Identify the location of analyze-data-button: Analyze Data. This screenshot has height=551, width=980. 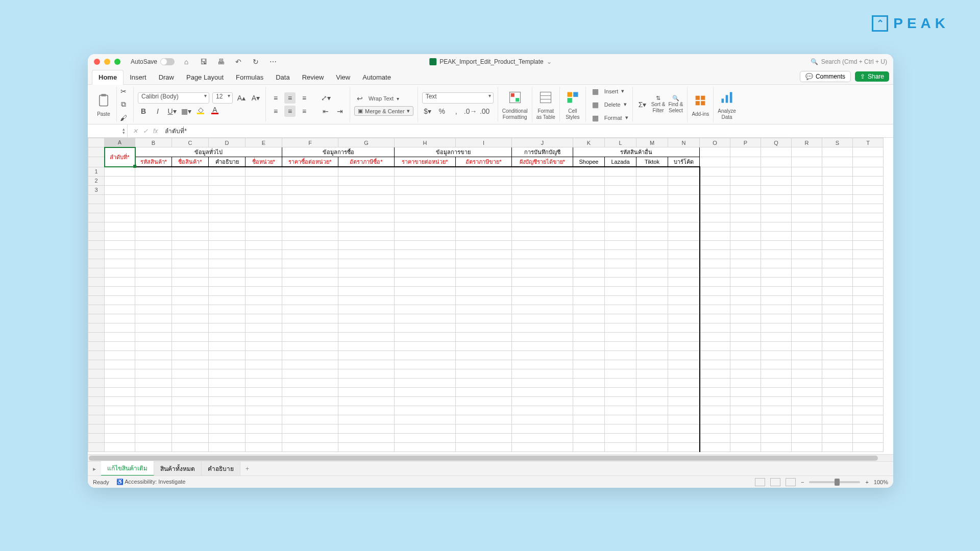
(727, 104).